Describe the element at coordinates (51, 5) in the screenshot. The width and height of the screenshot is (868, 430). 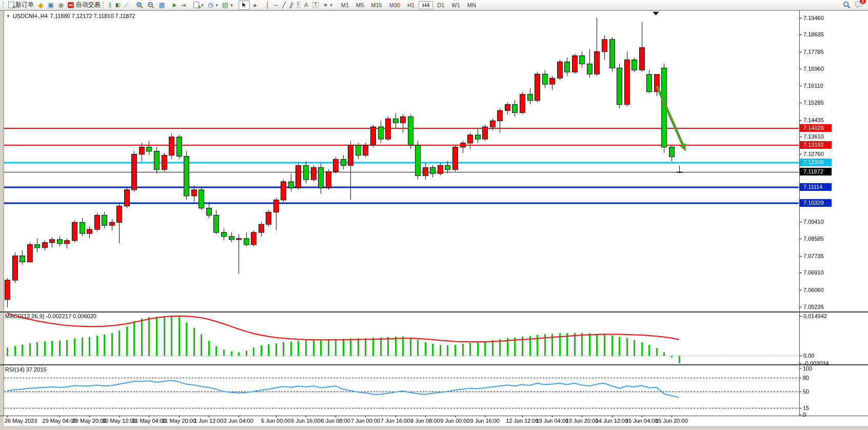
I see `profiles-button: ▣` at that location.